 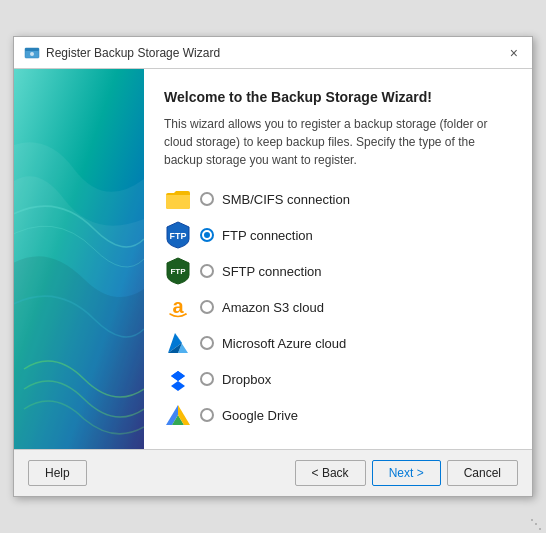 What do you see at coordinates (482, 473) in the screenshot?
I see `cancel-button: Cancel` at bounding box center [482, 473].